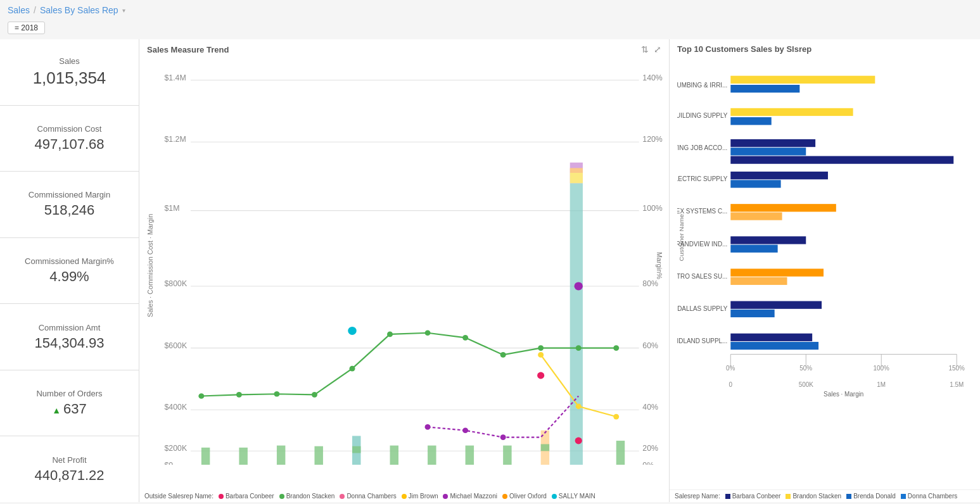  Describe the element at coordinates (652, 208) in the screenshot. I see `svg-text: 100%` at that location.